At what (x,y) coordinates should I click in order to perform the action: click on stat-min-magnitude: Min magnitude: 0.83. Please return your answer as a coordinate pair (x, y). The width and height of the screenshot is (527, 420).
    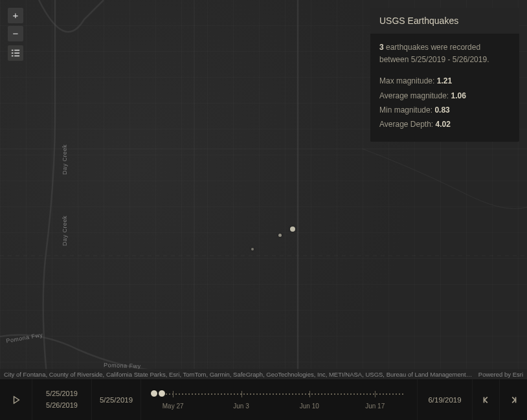
    Looking at the image, I should click on (445, 110).